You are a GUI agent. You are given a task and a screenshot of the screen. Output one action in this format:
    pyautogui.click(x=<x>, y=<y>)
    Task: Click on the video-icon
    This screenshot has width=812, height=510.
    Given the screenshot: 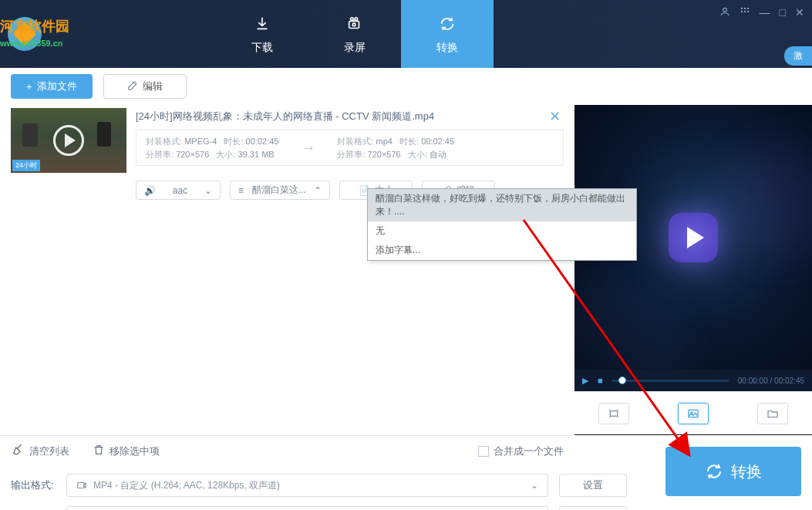 What is the action you would take?
    pyautogui.click(x=82, y=485)
    